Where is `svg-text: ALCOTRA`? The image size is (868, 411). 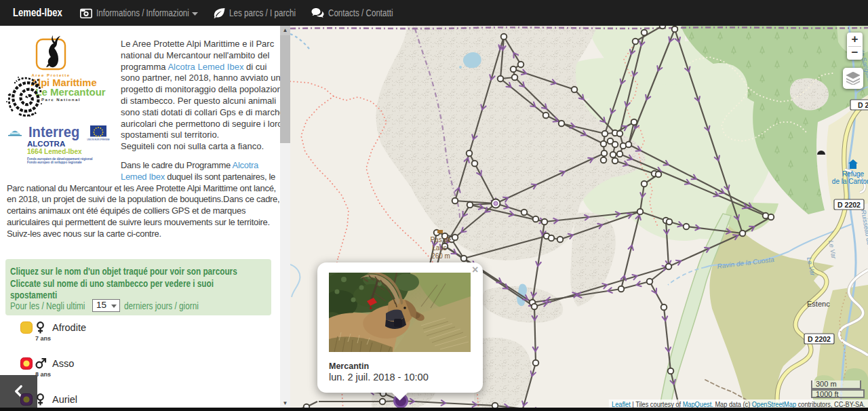
svg-text: ALCOTRA is located at coordinates (46, 144).